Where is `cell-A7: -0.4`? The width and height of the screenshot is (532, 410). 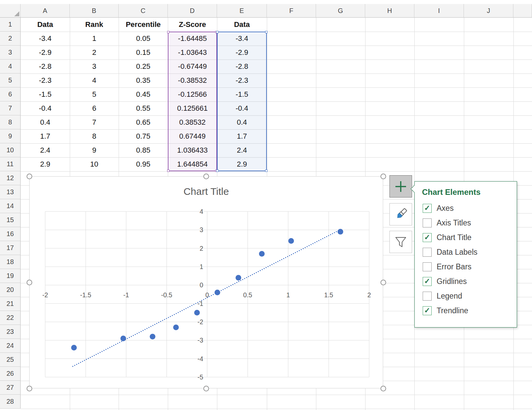 cell-A7: -0.4 is located at coordinates (45, 108).